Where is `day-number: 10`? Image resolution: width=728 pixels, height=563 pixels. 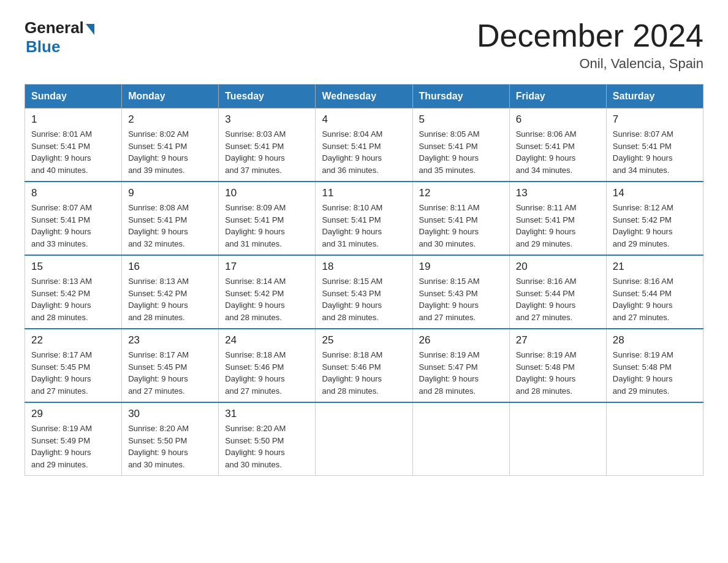 day-number: 10 is located at coordinates (267, 193).